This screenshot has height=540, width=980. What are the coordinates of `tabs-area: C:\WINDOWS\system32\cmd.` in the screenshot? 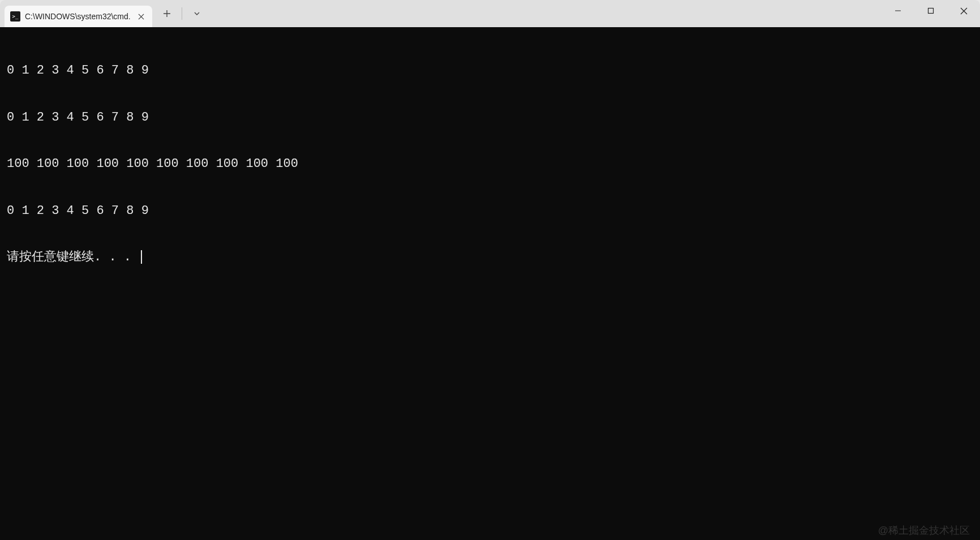 It's located at (106, 14).